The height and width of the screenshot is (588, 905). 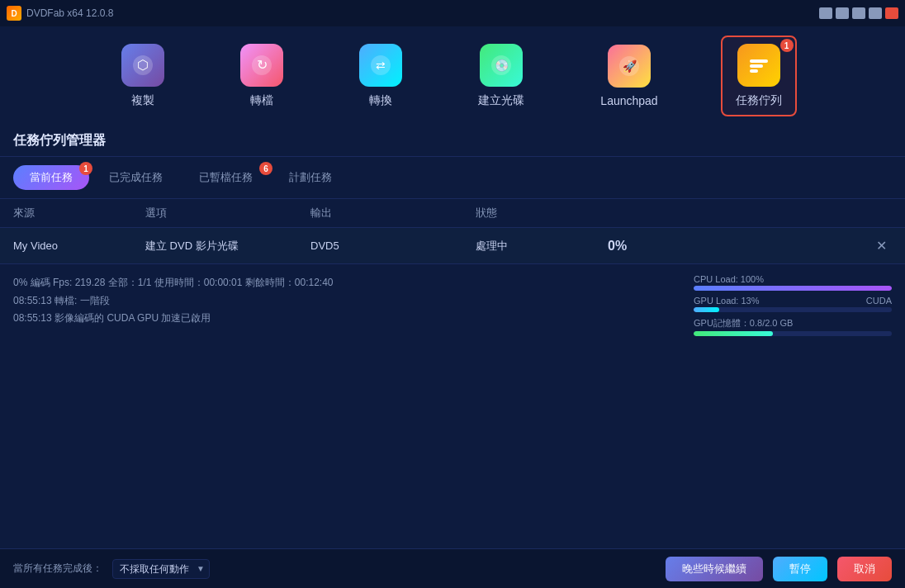 I want to click on window-controls: 📌 ▾ ─ □ ✕, so click(x=859, y=13).